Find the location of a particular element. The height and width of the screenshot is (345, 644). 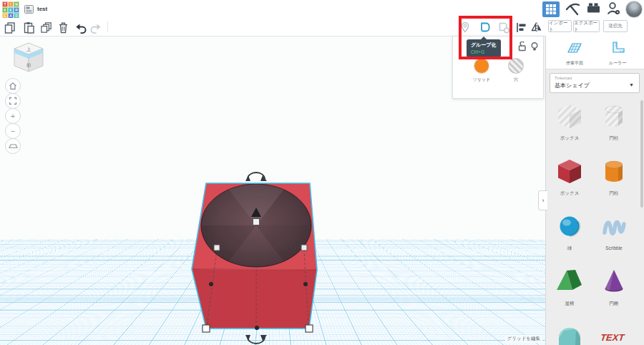

view-cube-front-label: 前 is located at coordinates (29, 64).